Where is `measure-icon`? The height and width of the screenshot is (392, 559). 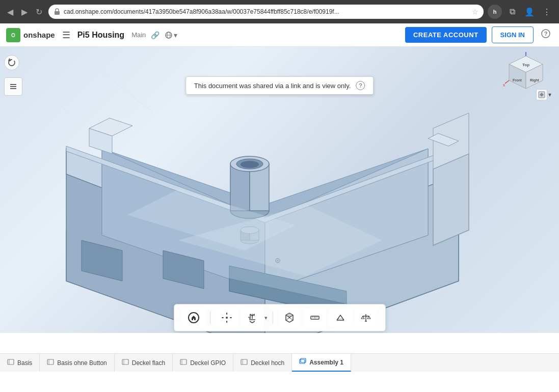
measure-icon is located at coordinates (315, 318).